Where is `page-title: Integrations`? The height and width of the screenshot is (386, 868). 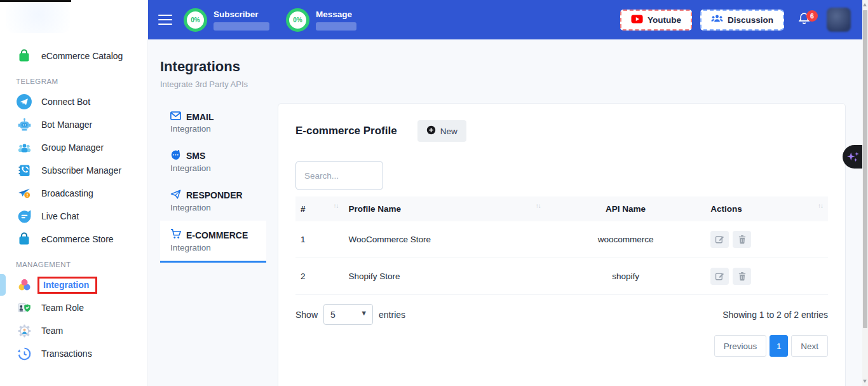 page-title: Integrations is located at coordinates (503, 67).